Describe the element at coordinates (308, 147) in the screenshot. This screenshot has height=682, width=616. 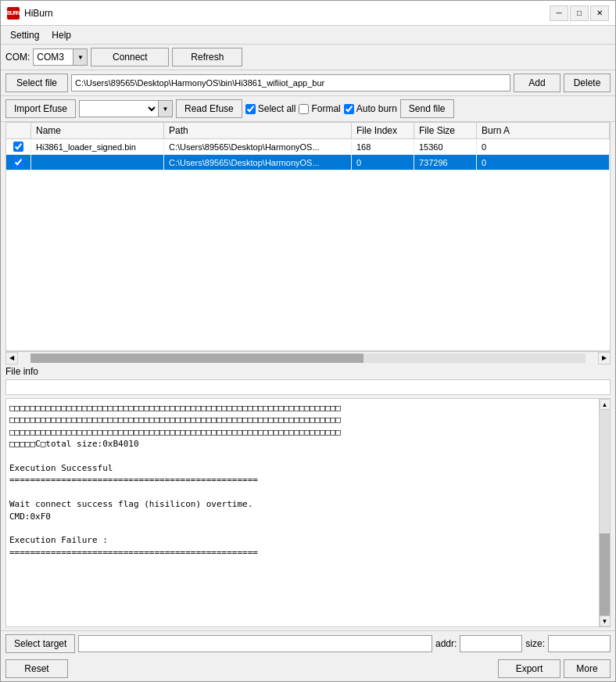
I see `table-row: Hi3861_loader_signed.bin C:\Users\89565\…` at that location.